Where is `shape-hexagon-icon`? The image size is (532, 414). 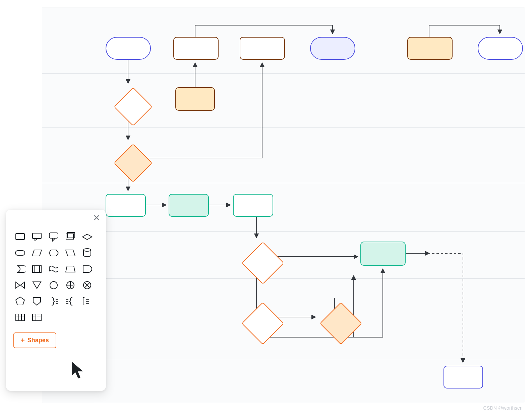 shape-hexagon-icon is located at coordinates (54, 253).